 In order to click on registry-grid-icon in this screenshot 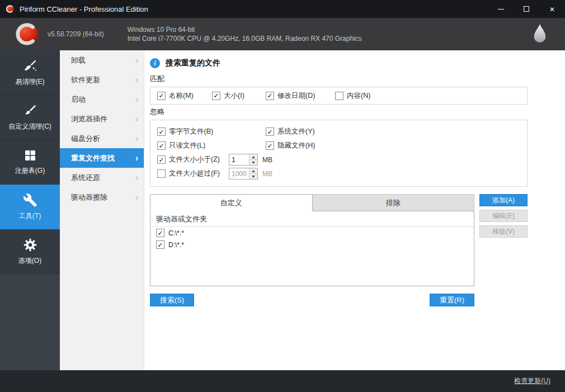, I will do `click(30, 155)`.